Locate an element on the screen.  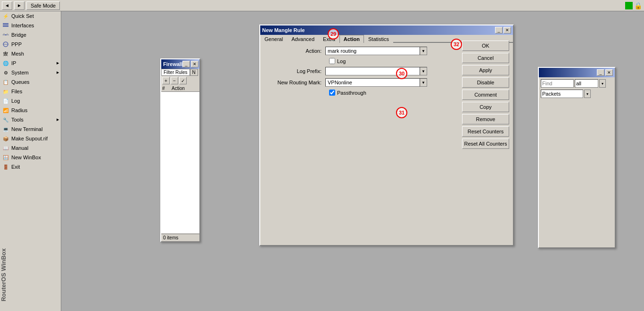
vertical-branding: RouterOS WinBox is located at coordinates (5, 275).